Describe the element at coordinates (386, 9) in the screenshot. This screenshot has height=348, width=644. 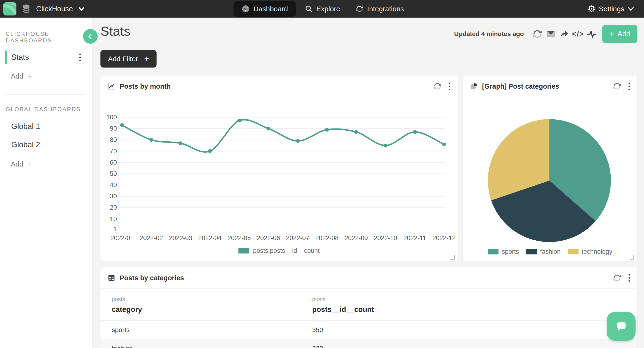
I see `tab-integrations-label: Integrations` at that location.